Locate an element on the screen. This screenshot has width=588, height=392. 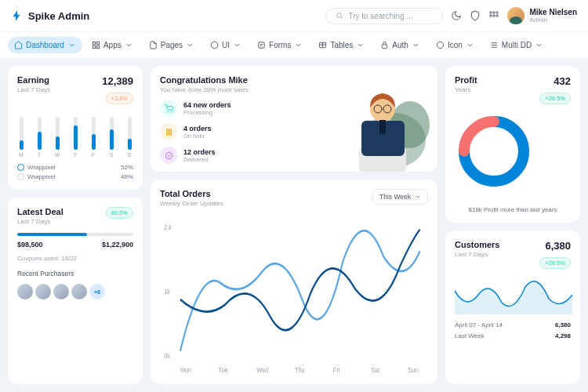
latest-deal-card: Latest DealLast 7 Days 86.5% $98,500$1,2… is located at coordinates (75, 291).